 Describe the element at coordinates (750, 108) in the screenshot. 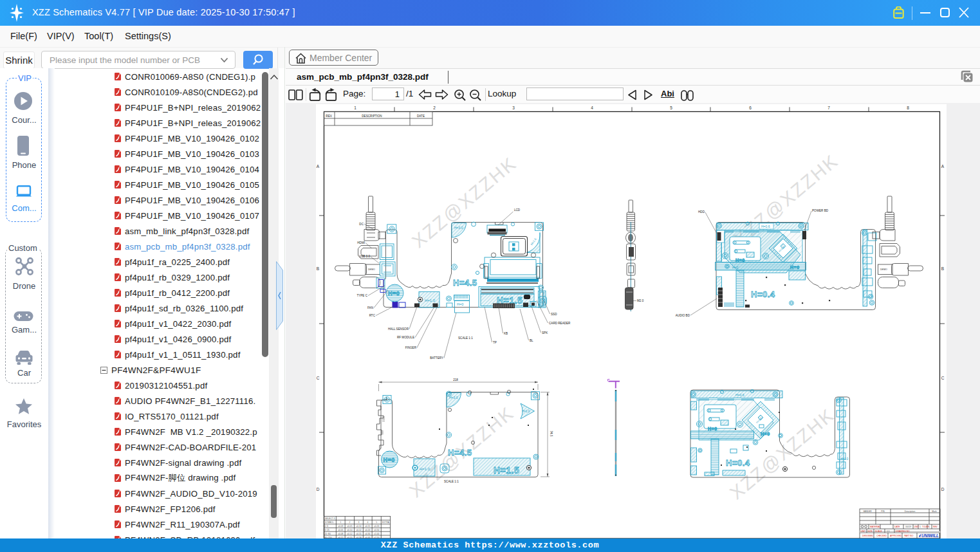

I see `svg-text: 6` at that location.